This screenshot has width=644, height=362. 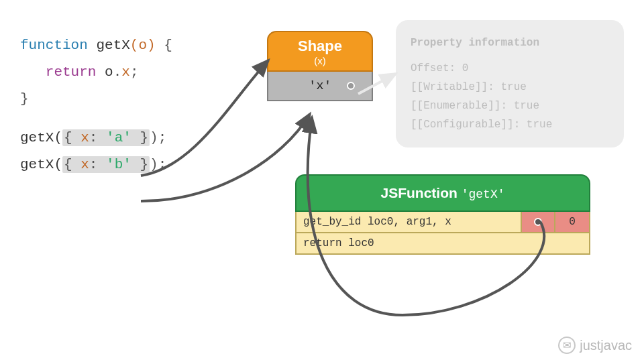 What do you see at coordinates (97, 46) in the screenshot?
I see `code-line-1: function getX(o) {` at bounding box center [97, 46].